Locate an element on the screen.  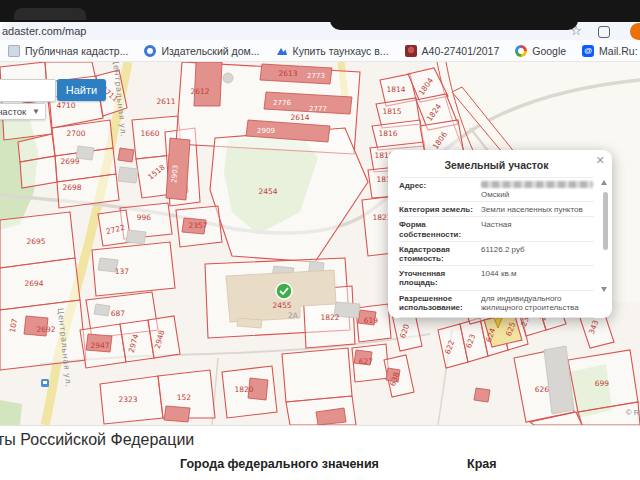
bookmark-google: Google is located at coordinates (540, 51).